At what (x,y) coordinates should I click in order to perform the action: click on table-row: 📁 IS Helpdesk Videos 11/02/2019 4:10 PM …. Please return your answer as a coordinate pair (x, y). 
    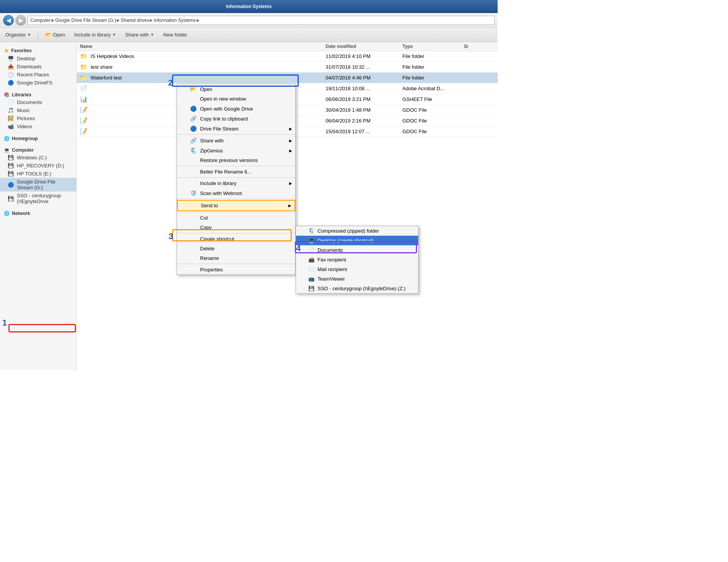
    Looking at the image, I should click on (287, 56).